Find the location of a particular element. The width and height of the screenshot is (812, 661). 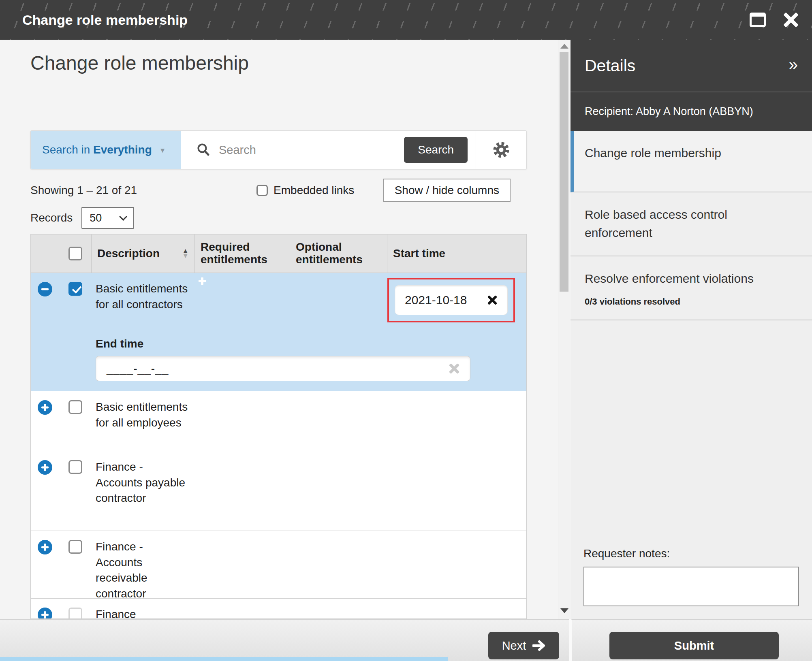

select-all-cell is located at coordinates (75, 254).